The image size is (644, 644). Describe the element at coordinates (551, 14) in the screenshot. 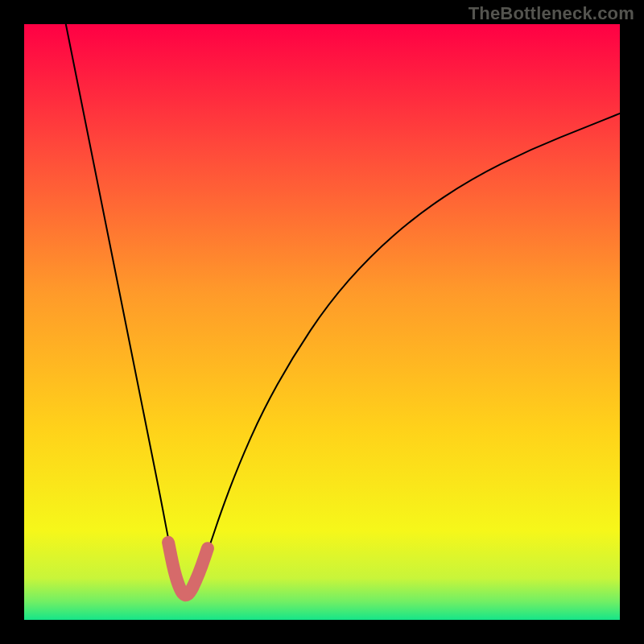

I see `watermark-text: TheBottleneck.com` at that location.